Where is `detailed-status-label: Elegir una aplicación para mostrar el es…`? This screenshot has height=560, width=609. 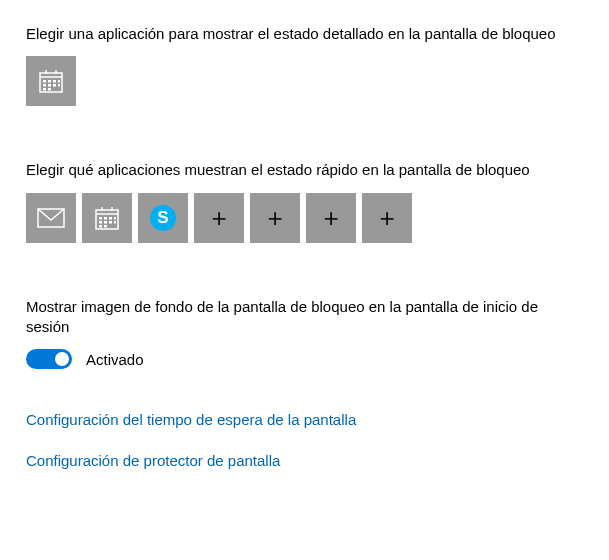 detailed-status-label: Elegir una aplicación para mostrar el es… is located at coordinates (296, 34).